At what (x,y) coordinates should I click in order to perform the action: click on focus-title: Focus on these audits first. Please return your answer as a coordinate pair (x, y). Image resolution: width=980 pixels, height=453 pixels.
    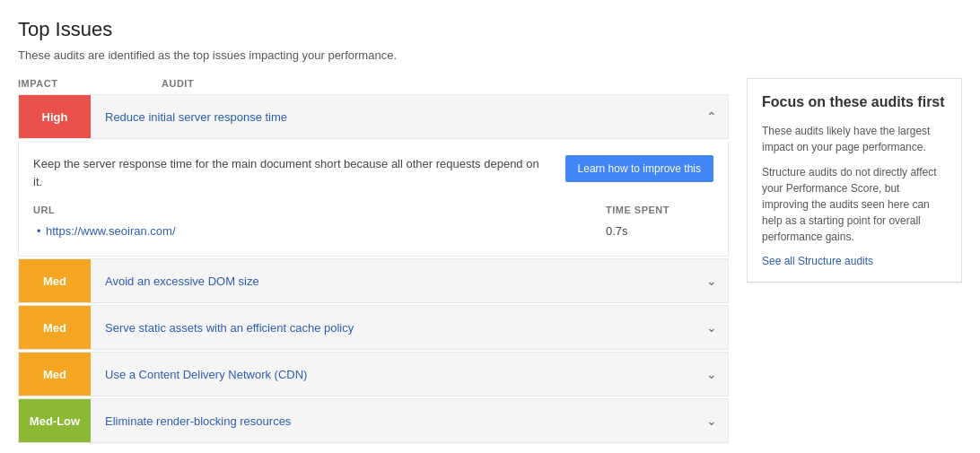
    Looking at the image, I should click on (854, 102).